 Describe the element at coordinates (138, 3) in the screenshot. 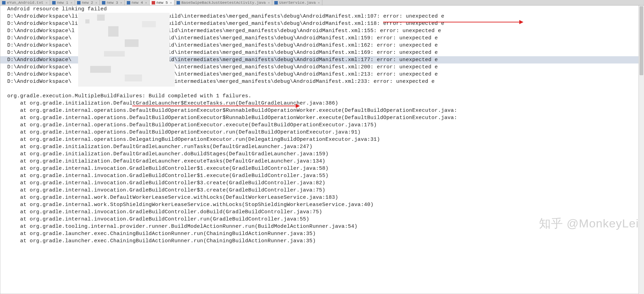

I see `tab-label: new 4` at that location.